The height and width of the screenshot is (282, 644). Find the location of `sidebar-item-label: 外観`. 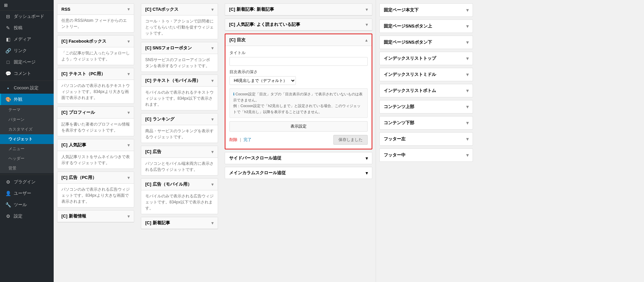

sidebar-item-label: 外観 is located at coordinates (18, 99).